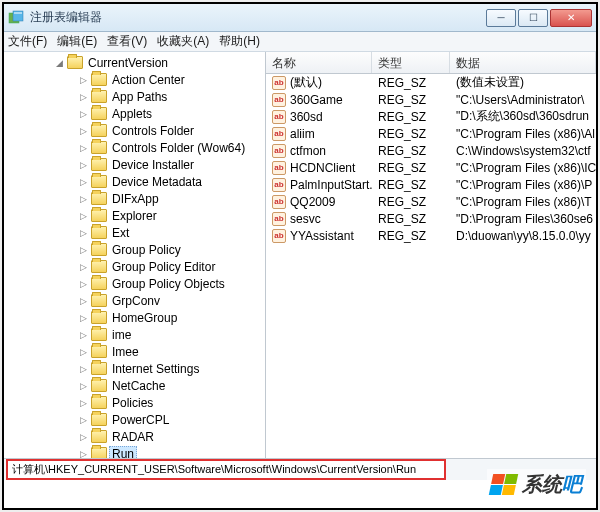 The width and height of the screenshot is (600, 512). What do you see at coordinates (300, 18) in the screenshot?
I see `titlebar: 注册表编辑器 ─ ☐ ✕` at bounding box center [300, 18].